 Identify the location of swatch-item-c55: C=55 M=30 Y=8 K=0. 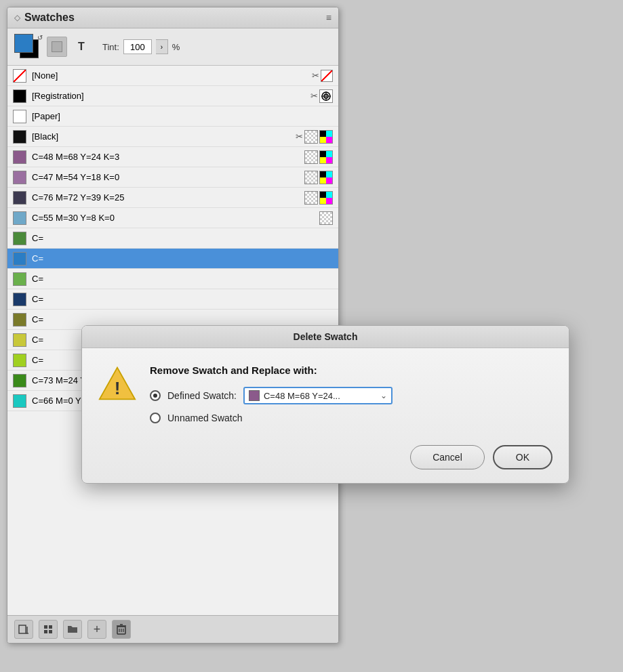
(173, 218).